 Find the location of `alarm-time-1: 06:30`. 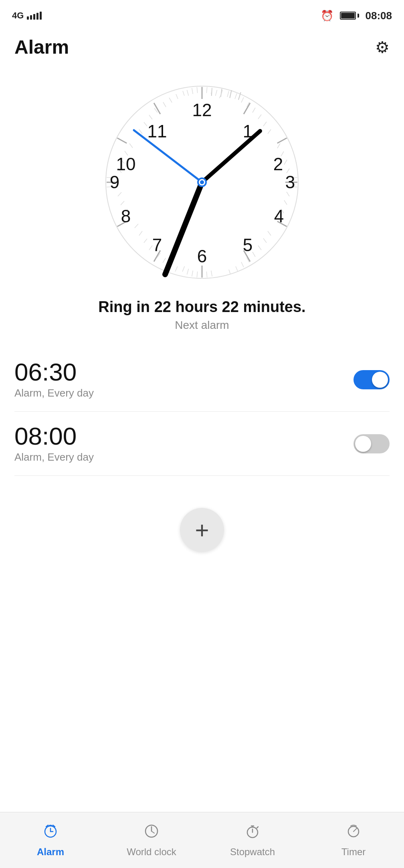

alarm-time-1: 06:30 is located at coordinates (54, 372).